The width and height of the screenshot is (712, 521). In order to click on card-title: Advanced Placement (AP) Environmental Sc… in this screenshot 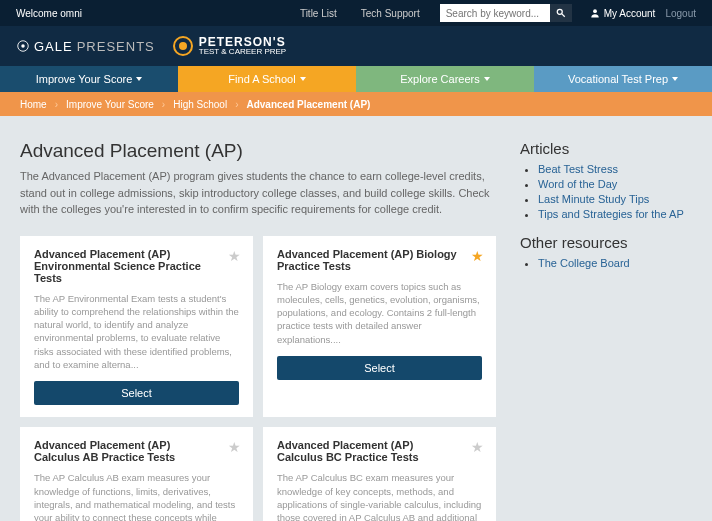, I will do `click(136, 266)`.